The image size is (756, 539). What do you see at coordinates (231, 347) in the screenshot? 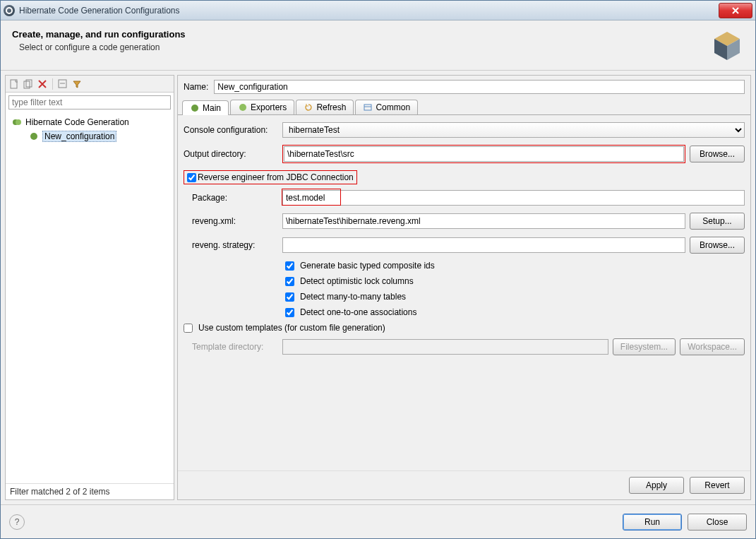
I see `template-dir-label: Template directory:` at bounding box center [231, 347].